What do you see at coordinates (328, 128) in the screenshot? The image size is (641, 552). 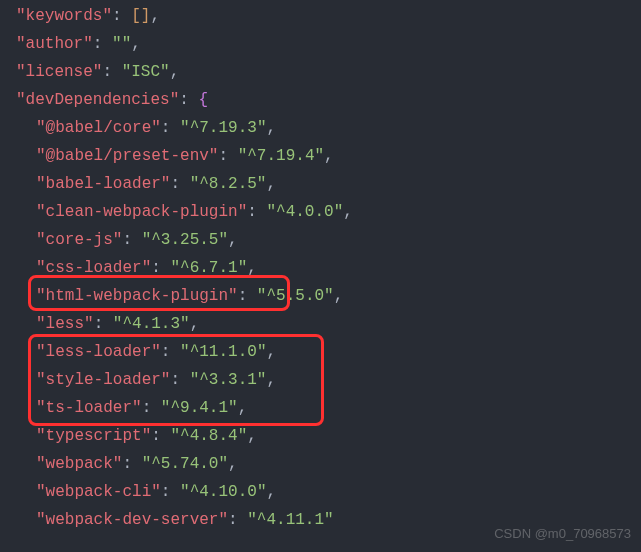 I see `dep-line: "@babel/core": "^7.19.3",` at bounding box center [328, 128].